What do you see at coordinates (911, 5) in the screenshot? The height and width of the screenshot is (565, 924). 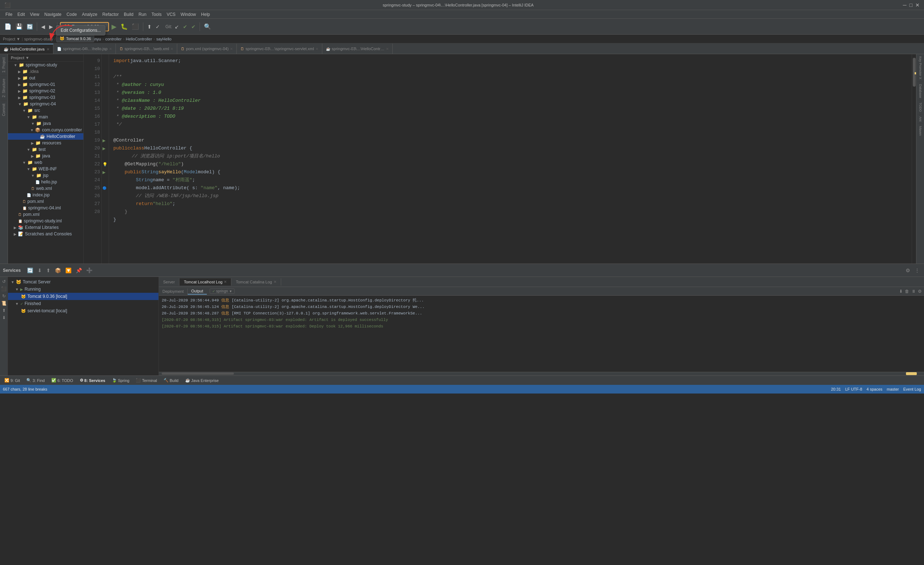 I see `maximize-btn: □` at bounding box center [911, 5].